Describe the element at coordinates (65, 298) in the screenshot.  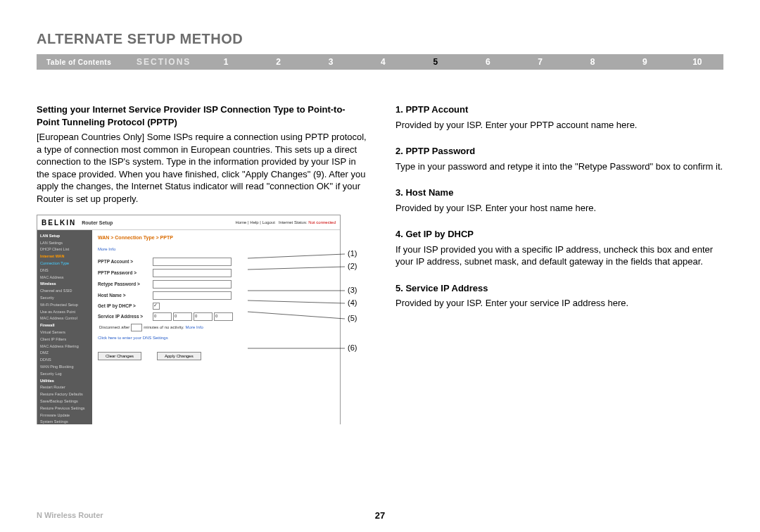
I see `sidebar-item: Security` at that location.